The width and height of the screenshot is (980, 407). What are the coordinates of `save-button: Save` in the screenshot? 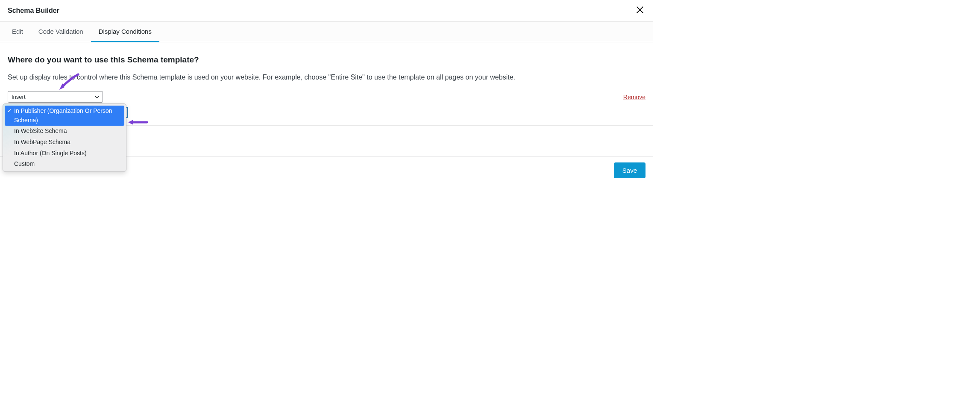 It's located at (630, 170).